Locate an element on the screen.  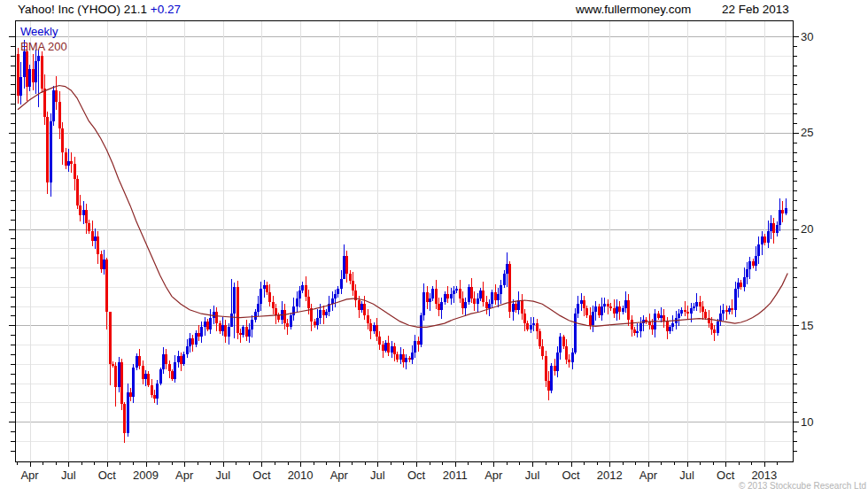
page-title: Yahoo! Inc (YHOO) 21.1 +0.27 is located at coordinates (99, 9).